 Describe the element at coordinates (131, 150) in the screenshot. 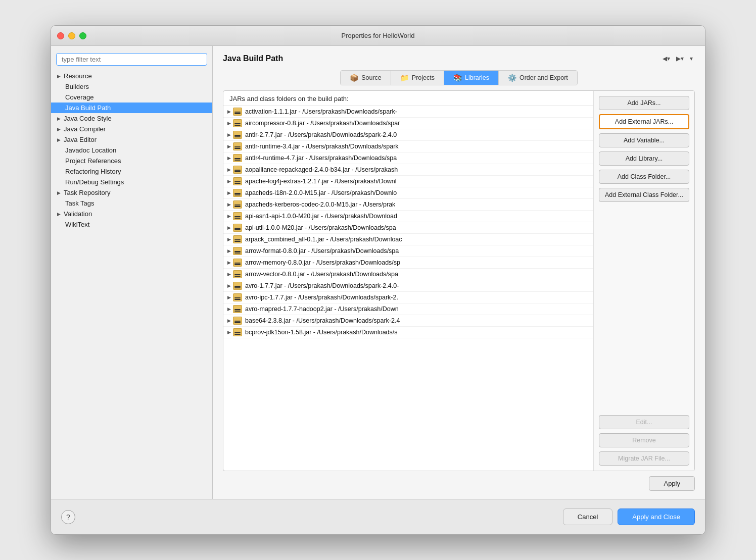

I see `sidebar-item-javadoc-location: Javadoc Location` at that location.